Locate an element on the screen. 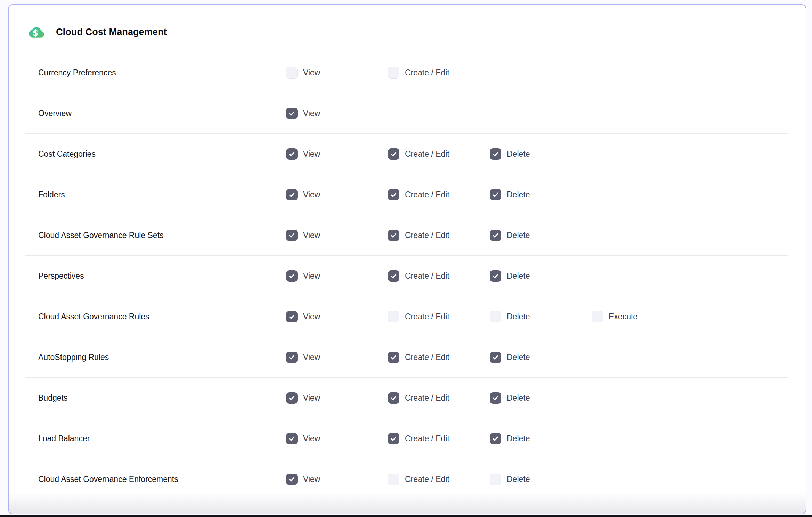 The image size is (812, 517). execute-permission-cell: Execute is located at coordinates (642, 317).